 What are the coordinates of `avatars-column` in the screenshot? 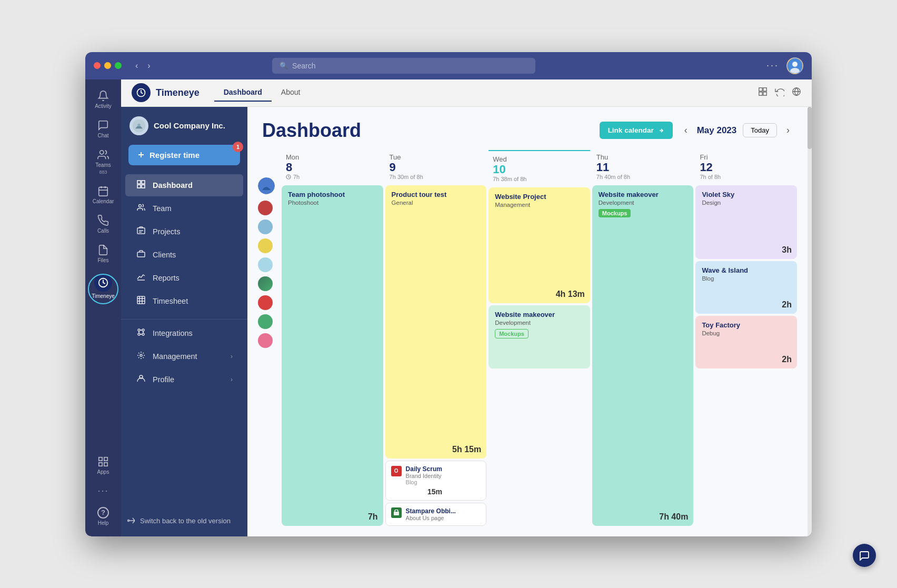 It's located at (270, 338).